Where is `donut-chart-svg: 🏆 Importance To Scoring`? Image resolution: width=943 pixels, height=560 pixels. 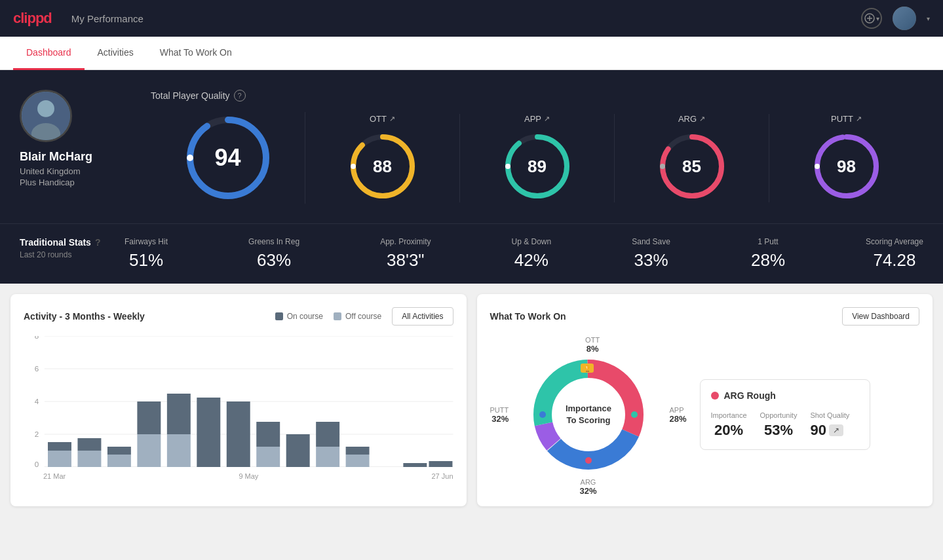
donut-chart-svg: 🏆 Importance To Scoring is located at coordinates (588, 415).